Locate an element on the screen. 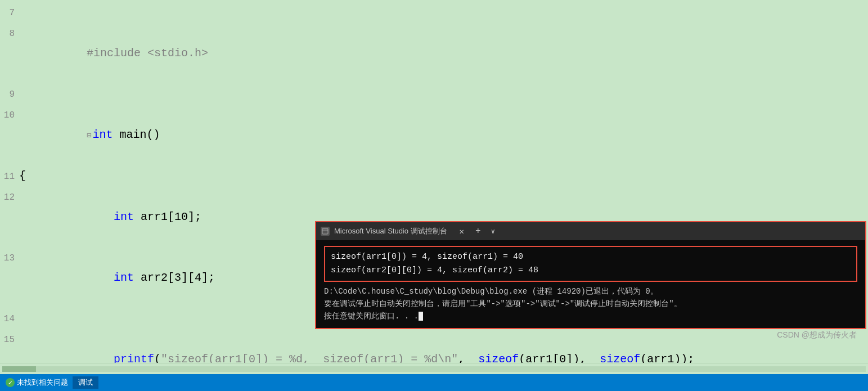 Image resolution: width=868 pixels, height=391 pixels. check-circle-icon: ✓ is located at coordinates (10, 383).